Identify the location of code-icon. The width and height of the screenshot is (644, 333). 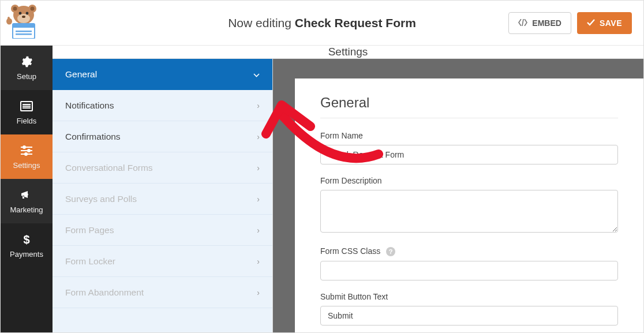
(523, 23).